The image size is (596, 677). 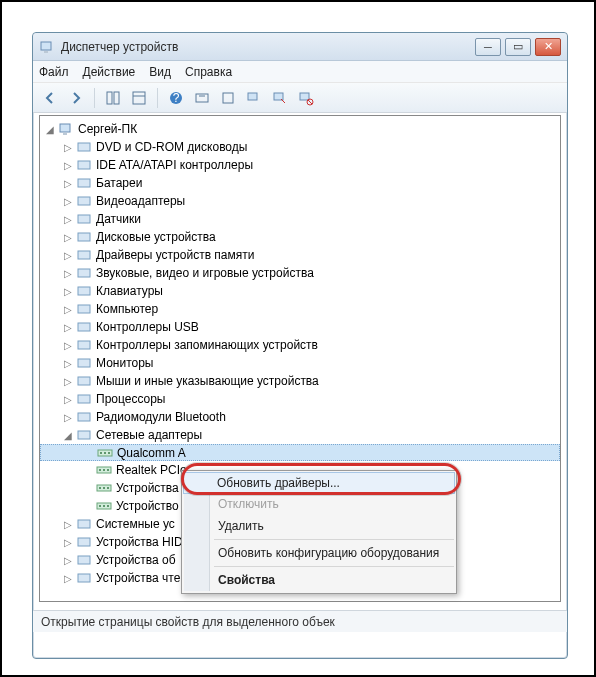 I want to click on menu-remove: Удалить, so click(x=319, y=526).